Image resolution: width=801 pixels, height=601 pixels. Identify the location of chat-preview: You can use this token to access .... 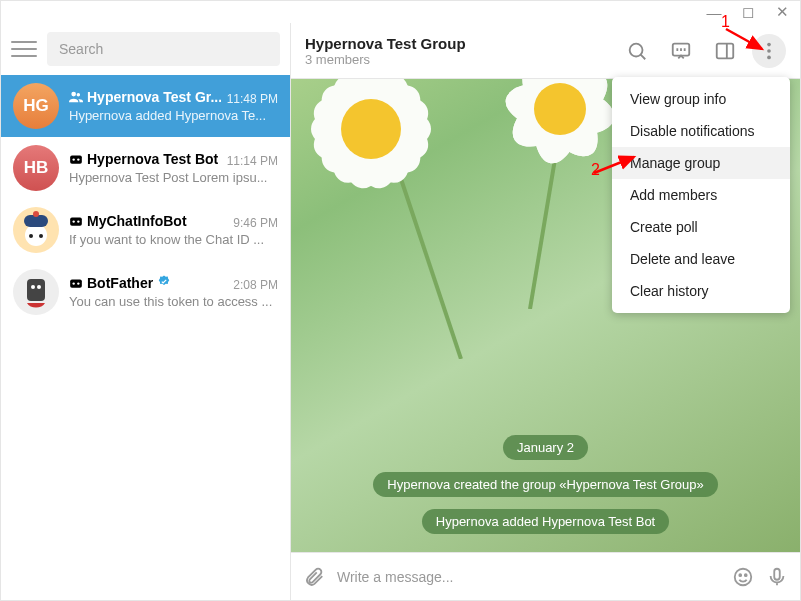
(174, 302).